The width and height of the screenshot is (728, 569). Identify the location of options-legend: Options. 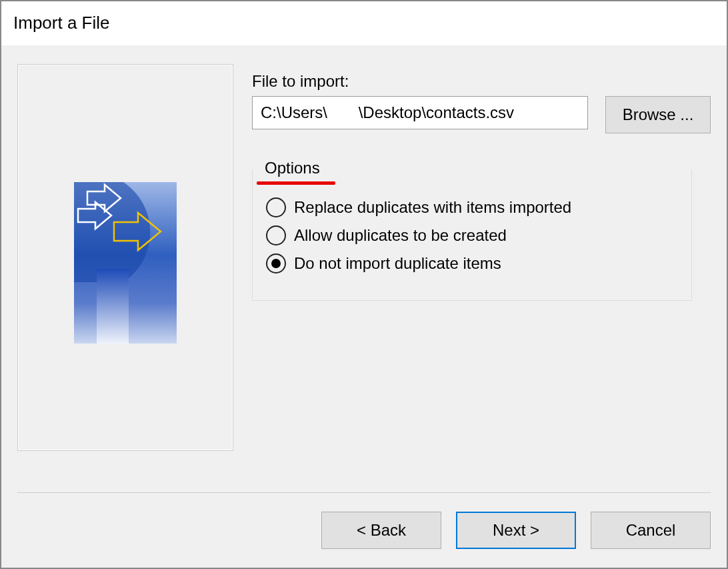
(292, 168).